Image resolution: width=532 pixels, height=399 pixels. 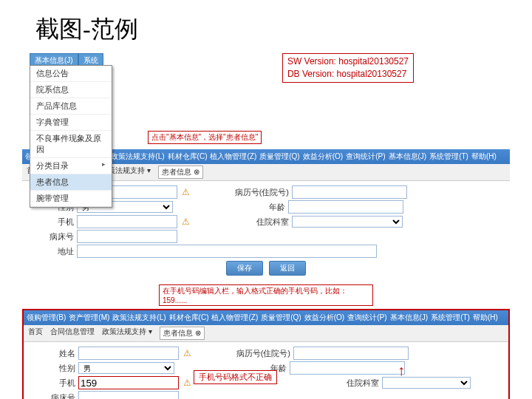 I want to click on name-label: 姓名, so click(x=53, y=353).